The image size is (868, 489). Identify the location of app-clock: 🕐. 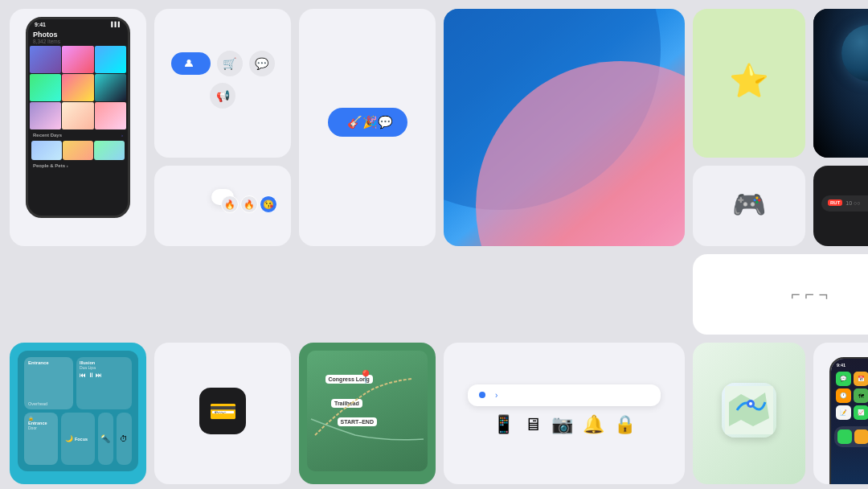
(844, 396).